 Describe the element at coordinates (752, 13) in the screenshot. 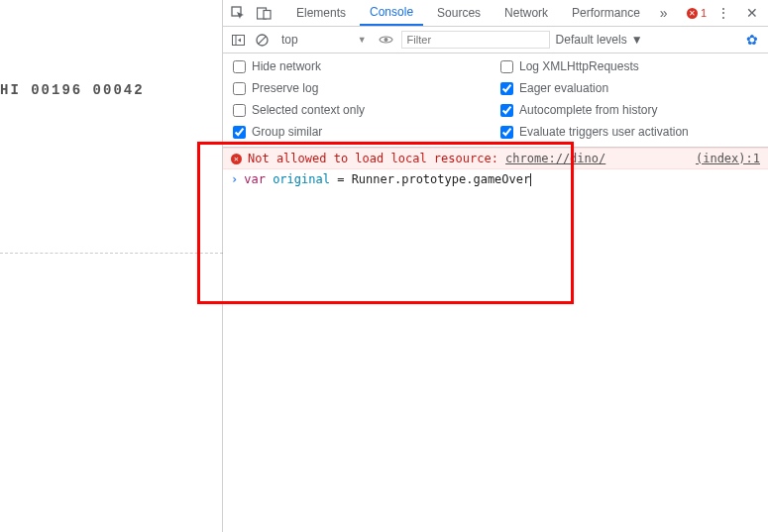

I see `close-icon: ✕` at that location.